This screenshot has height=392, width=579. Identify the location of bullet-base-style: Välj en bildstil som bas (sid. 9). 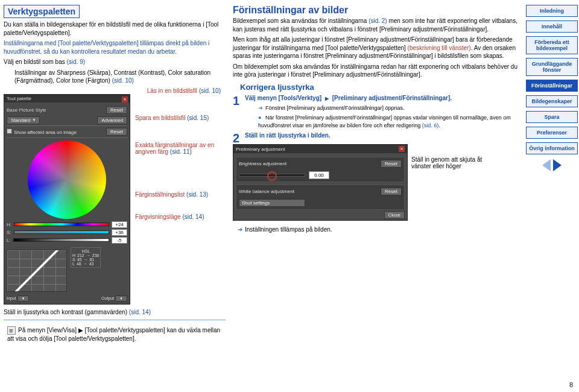
(115, 62).